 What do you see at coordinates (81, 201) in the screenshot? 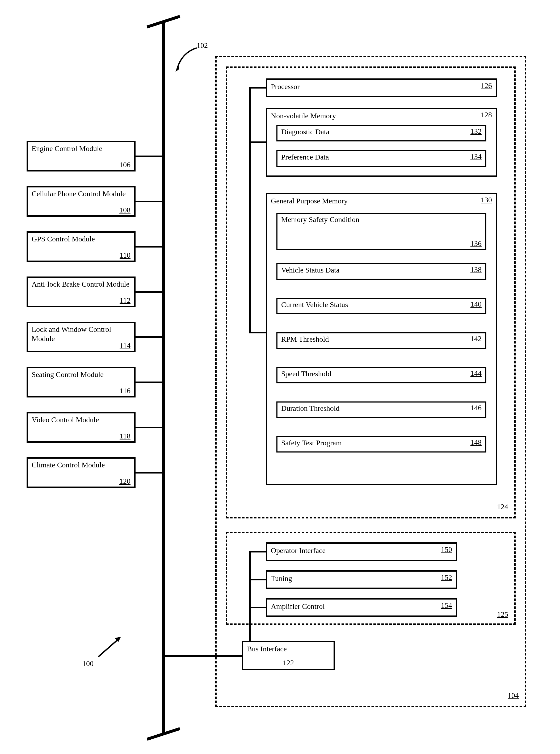
I see `module-cellular-phone: Cellular Phone Control Module 108` at bounding box center [81, 201].